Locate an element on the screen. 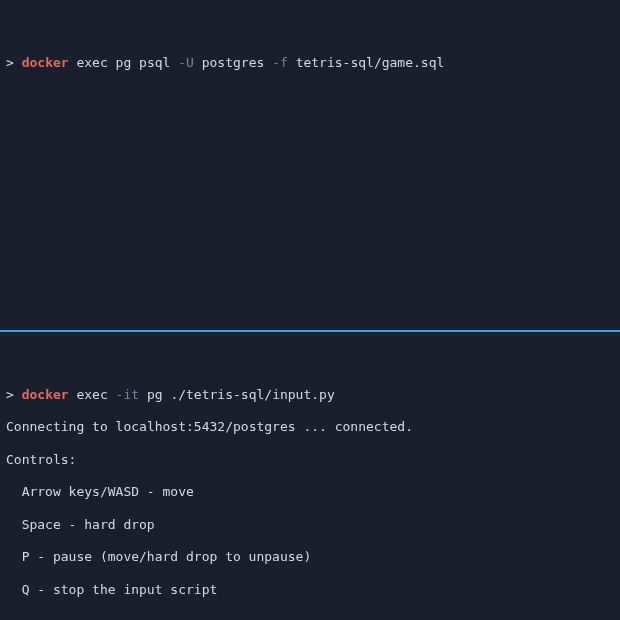  controls-move: Arrow keys/WASD - move is located at coordinates (108, 492).